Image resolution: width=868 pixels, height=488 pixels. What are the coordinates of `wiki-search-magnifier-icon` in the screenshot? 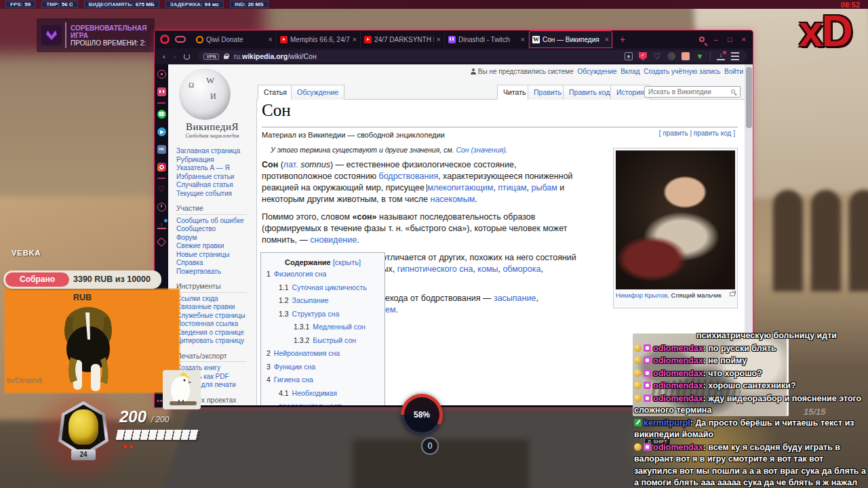 It's located at (733, 92).